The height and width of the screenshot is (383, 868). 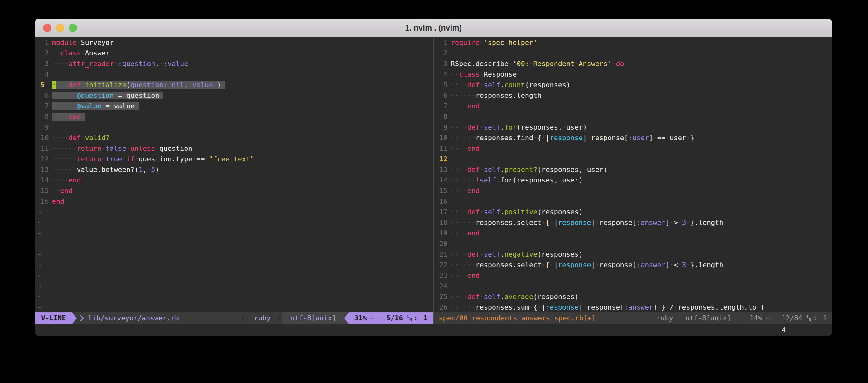 What do you see at coordinates (494, 42) in the screenshot?
I see `code-text: require·'spec_helper'` at bounding box center [494, 42].